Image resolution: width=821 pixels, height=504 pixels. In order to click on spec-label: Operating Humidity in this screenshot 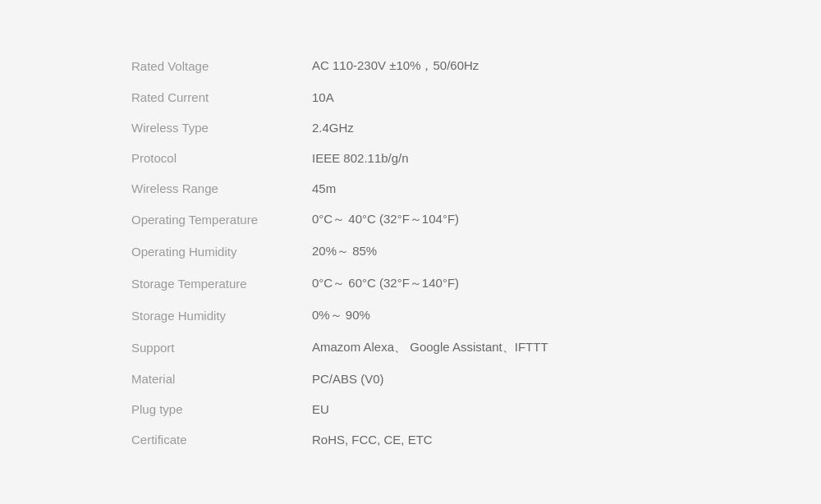, I will do `click(222, 251)`.